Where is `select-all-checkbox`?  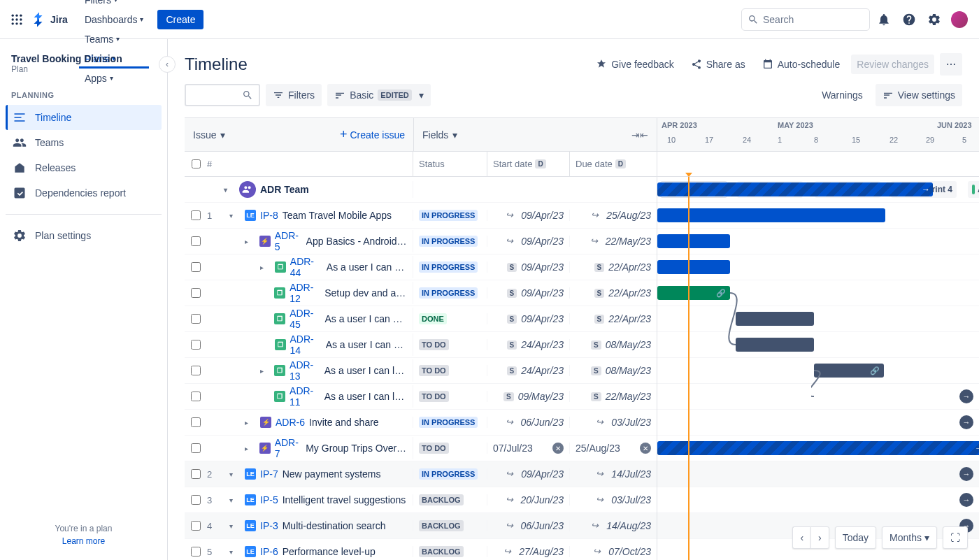
select-all-checkbox is located at coordinates (196, 164).